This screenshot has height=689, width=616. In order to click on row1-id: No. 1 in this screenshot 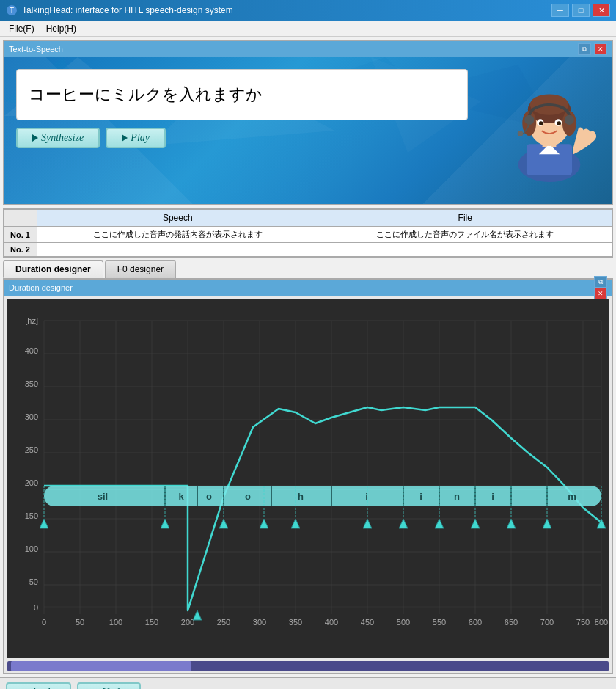, I will do `click(21, 235)`.